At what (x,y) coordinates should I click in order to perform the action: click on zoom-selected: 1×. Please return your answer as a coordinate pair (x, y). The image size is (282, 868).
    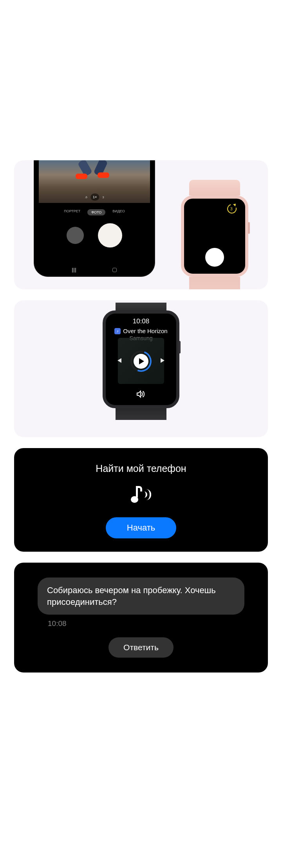
    Looking at the image, I should click on (95, 197).